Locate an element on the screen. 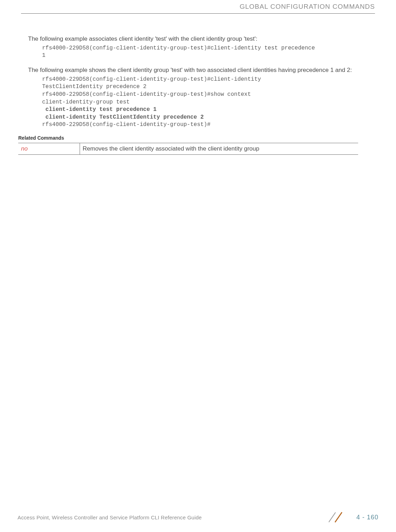 Image resolution: width=396 pixels, height=532 pixels. code-line-bold: client-identity test precedence 1 is located at coordinates (99, 109).